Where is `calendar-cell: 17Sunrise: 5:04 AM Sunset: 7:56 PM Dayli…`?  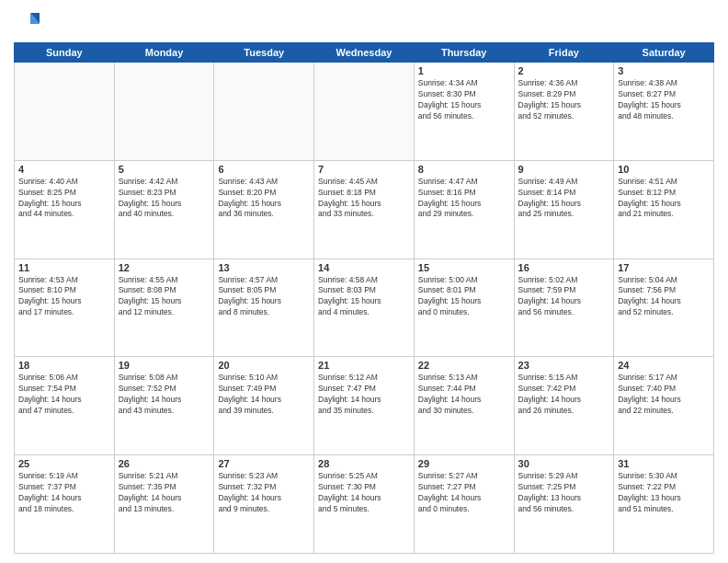 calendar-cell: 17Sunrise: 5:04 AM Sunset: 7:56 PM Dayli… is located at coordinates (664, 307).